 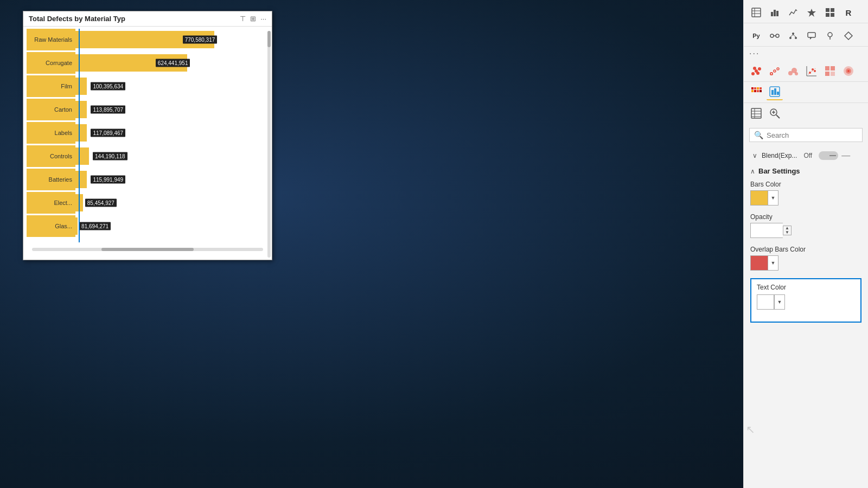 I want to click on more-icon: ···, so click(x=264, y=18).